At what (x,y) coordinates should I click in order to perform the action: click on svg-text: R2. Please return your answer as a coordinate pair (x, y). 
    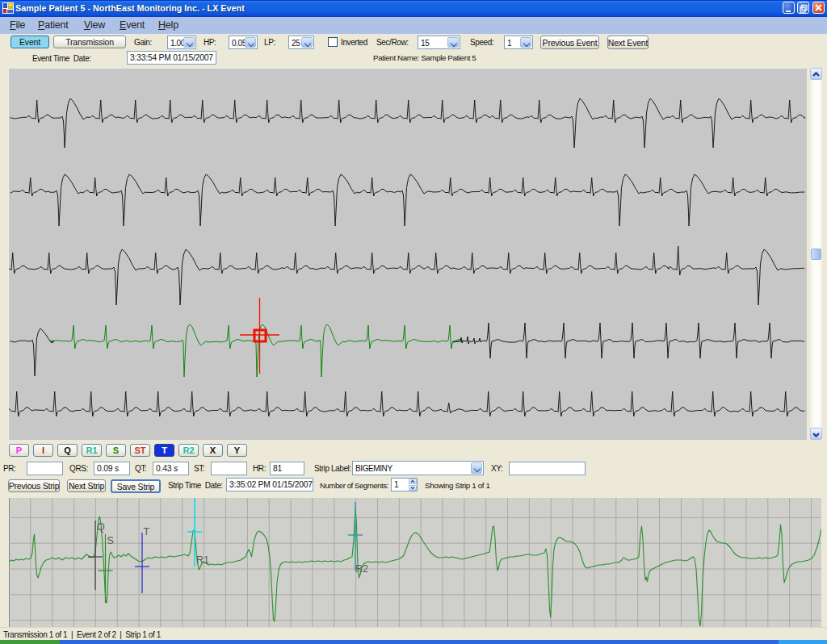
    Looking at the image, I should click on (362, 569).